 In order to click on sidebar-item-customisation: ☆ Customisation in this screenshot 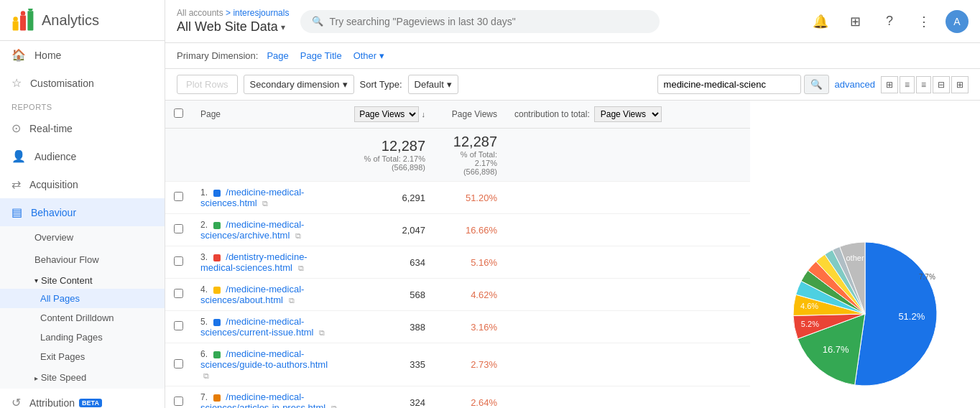, I will do `click(82, 83)`.